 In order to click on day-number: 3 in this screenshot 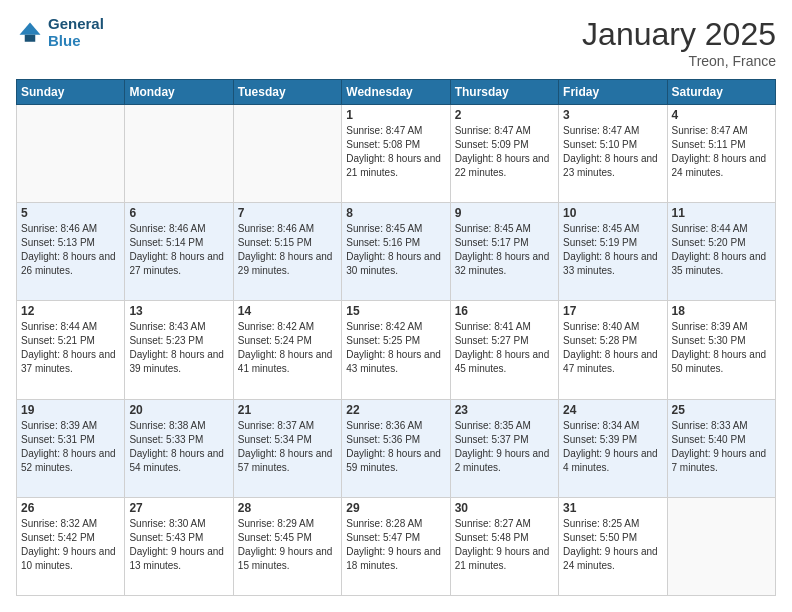, I will do `click(612, 115)`.